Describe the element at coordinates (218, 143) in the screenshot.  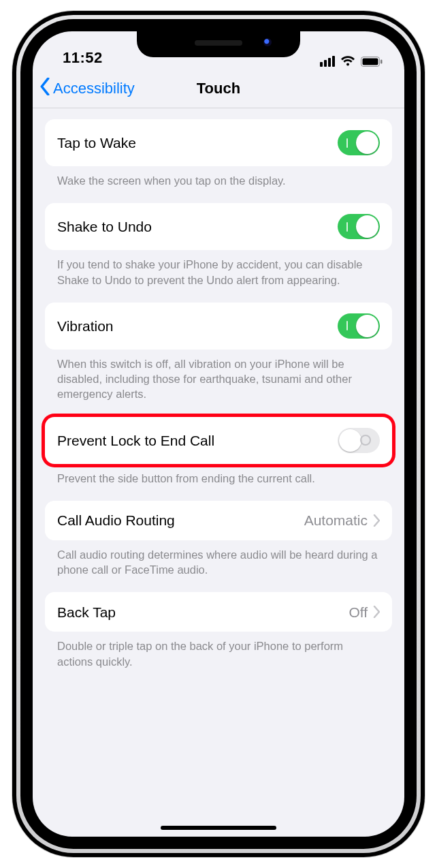
I see `cell-tap-to-wake: Tap to Wake` at that location.